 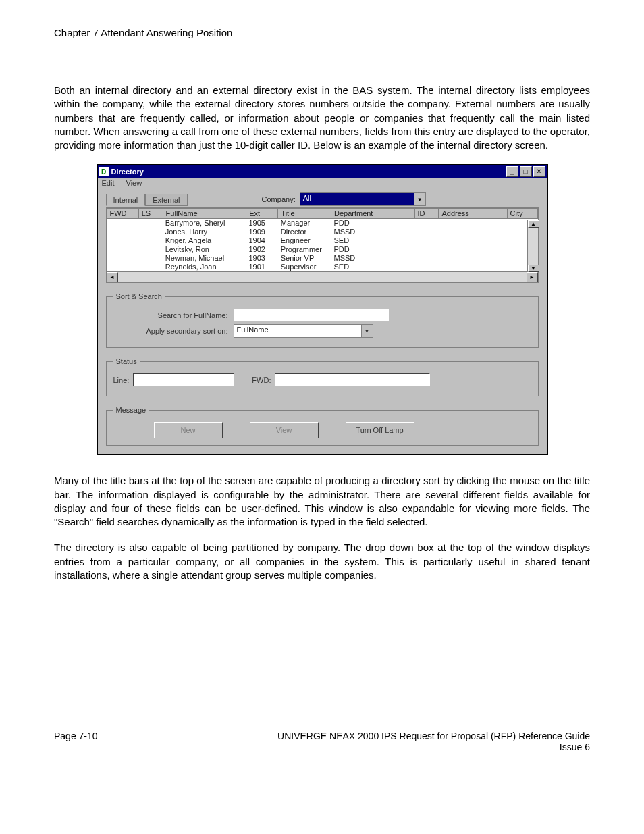 I want to click on titlebar: D Directory _ □ ×, so click(x=323, y=172).